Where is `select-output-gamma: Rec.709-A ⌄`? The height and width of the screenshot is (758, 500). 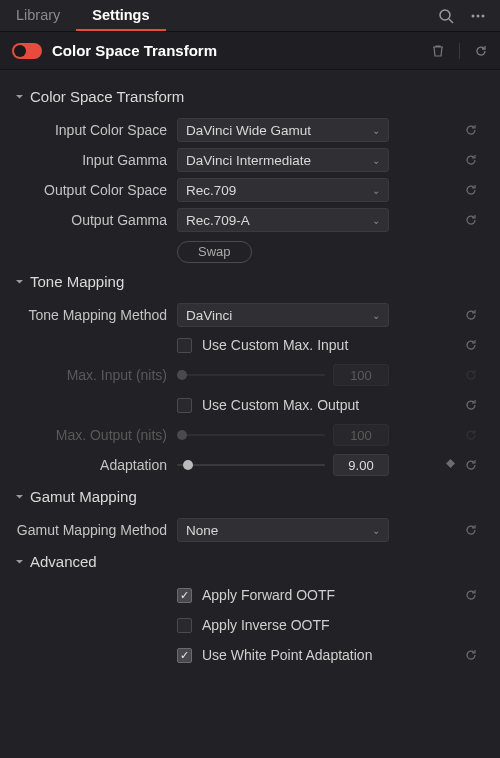 select-output-gamma: Rec.709-A ⌄ is located at coordinates (283, 220).